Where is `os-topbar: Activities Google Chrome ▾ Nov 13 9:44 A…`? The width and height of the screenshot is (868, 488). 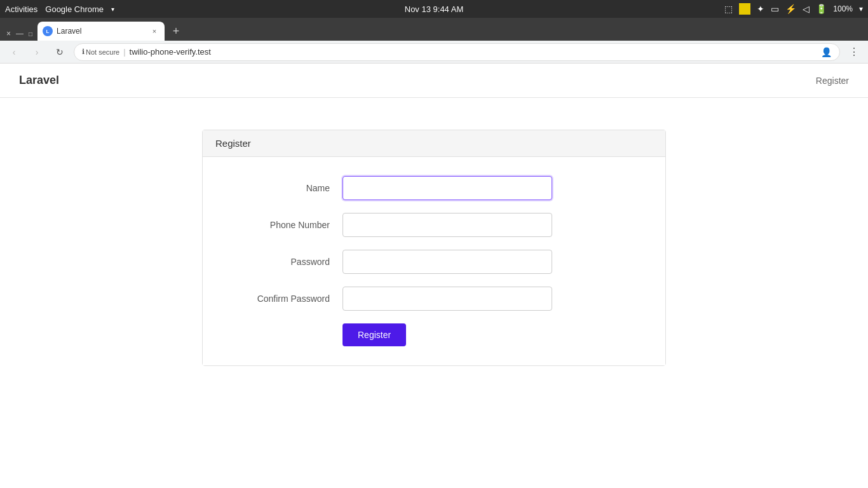
os-topbar: Activities Google Chrome ▾ Nov 13 9:44 A… is located at coordinates (434, 9).